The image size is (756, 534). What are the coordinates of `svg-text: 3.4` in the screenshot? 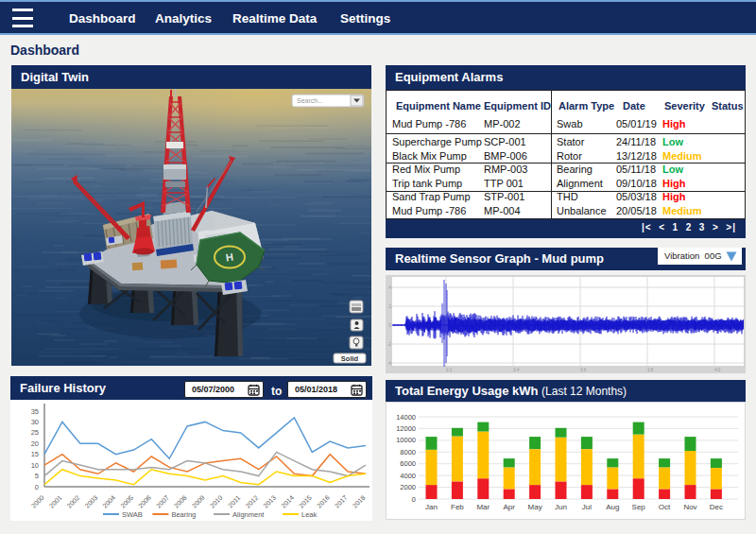 It's located at (516, 370).